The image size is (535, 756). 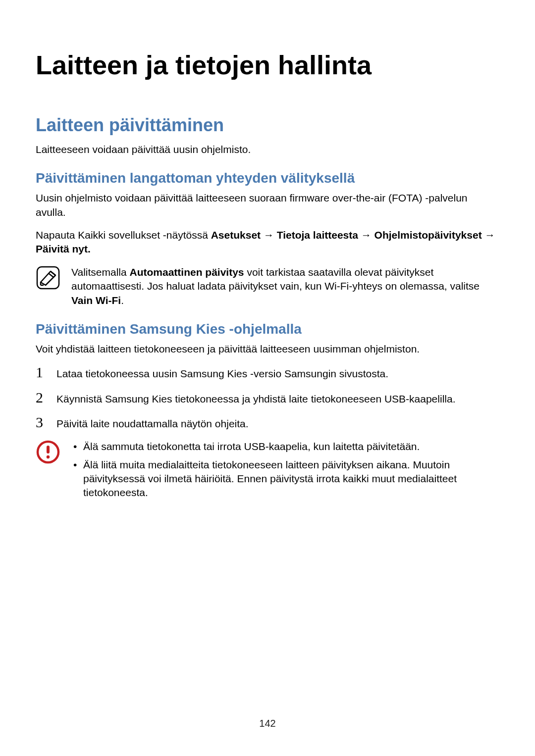 I want to click on step-text: Lataa tietokoneessa uusin Samsung Kies -…, so click(x=278, y=374).